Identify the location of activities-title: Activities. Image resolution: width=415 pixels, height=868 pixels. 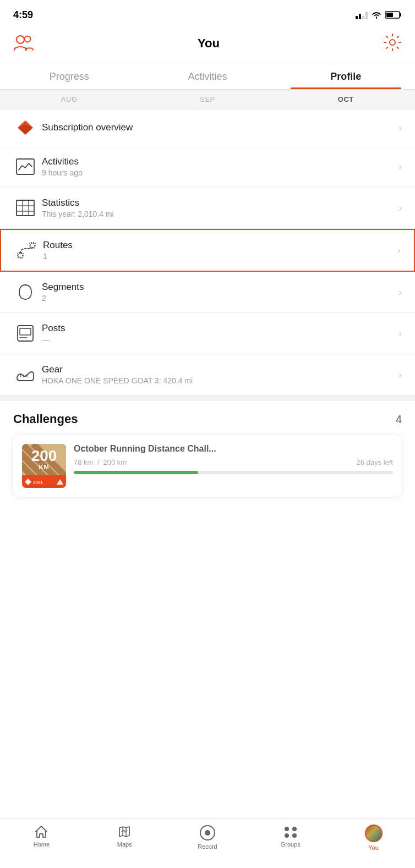
(220, 162).